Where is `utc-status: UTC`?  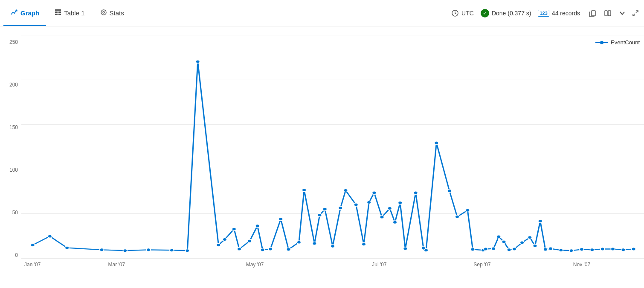
utc-status: UTC is located at coordinates (462, 13).